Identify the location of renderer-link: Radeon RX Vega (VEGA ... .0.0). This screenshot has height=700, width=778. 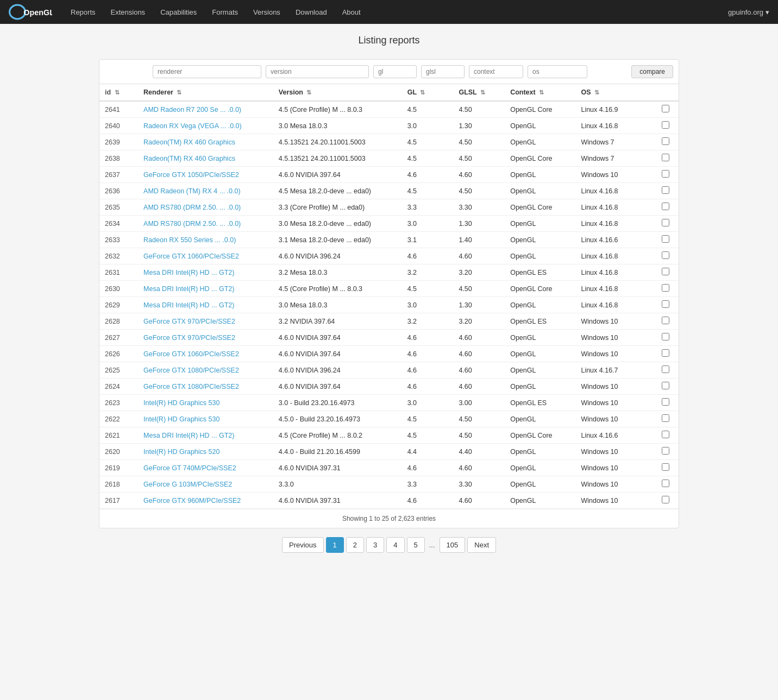
(192, 126).